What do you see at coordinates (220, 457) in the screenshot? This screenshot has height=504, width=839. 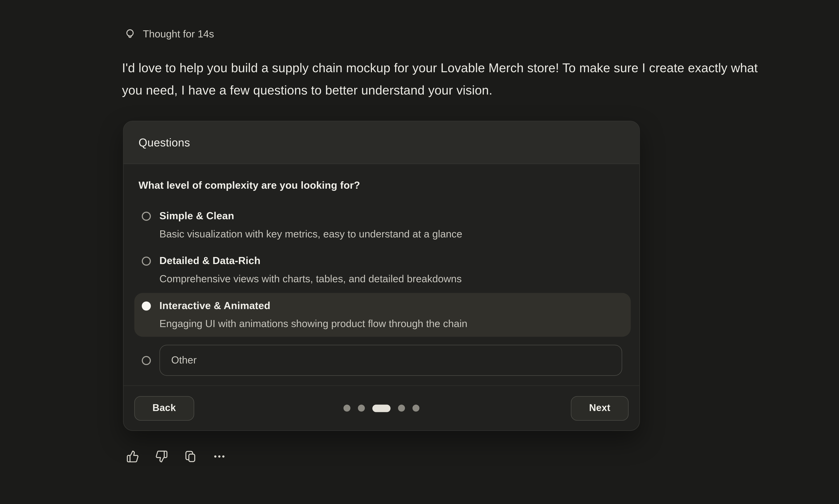 I see `ellipsis-icon` at bounding box center [220, 457].